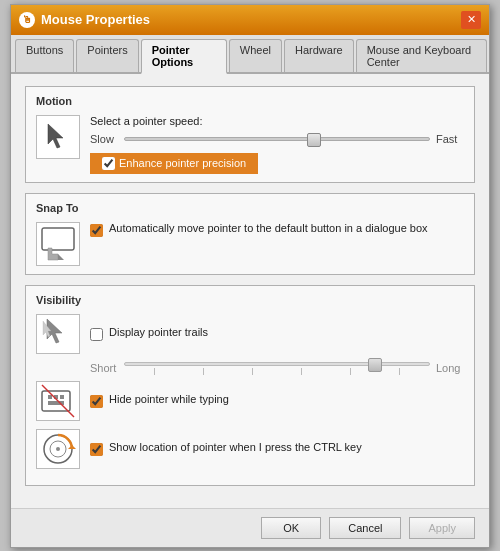  Describe the element at coordinates (96, 20) in the screenshot. I see `window-title: Mouse Properties` at that location.